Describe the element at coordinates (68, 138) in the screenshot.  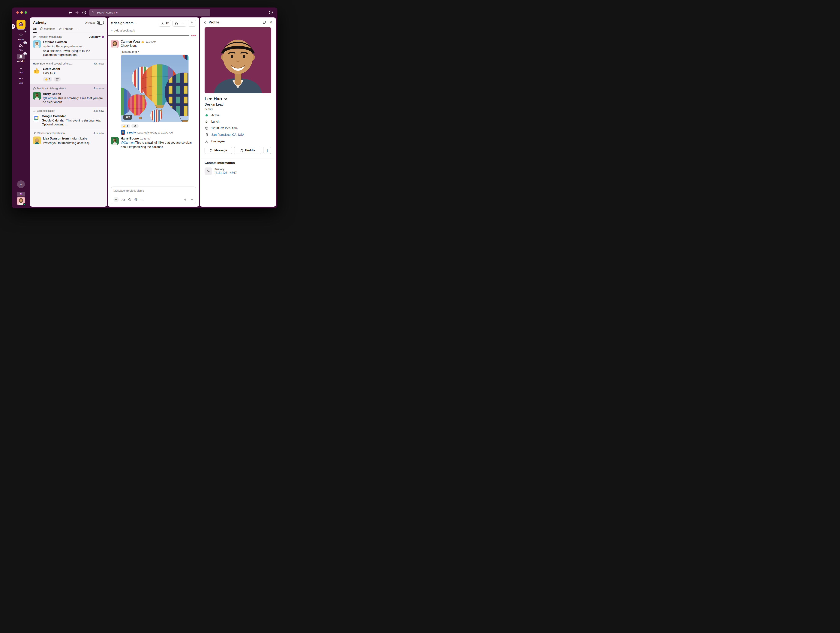
I see `activity-item-invite: Slack connect invitation Just now Lisa D…` at that location.